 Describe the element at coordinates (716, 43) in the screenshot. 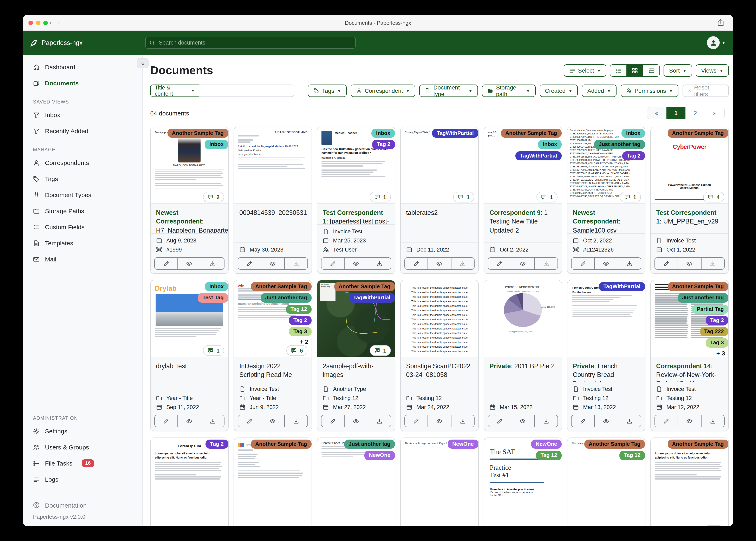

I see `user-menu: ▼` at that location.